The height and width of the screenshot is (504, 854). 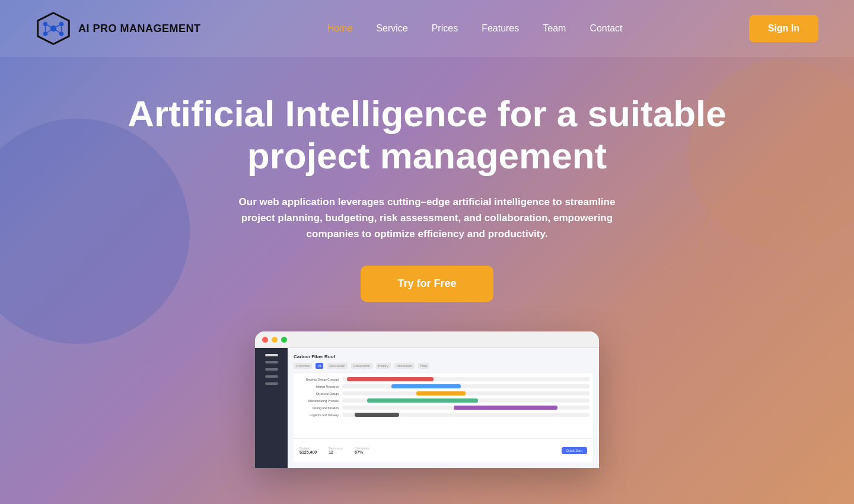 I want to click on nav-link-service: Service, so click(x=391, y=28).